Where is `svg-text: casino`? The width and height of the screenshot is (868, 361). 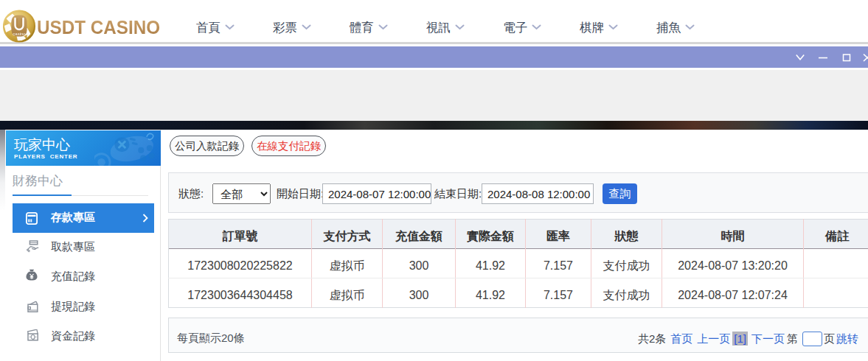
svg-text: casino is located at coordinates (19, 34).